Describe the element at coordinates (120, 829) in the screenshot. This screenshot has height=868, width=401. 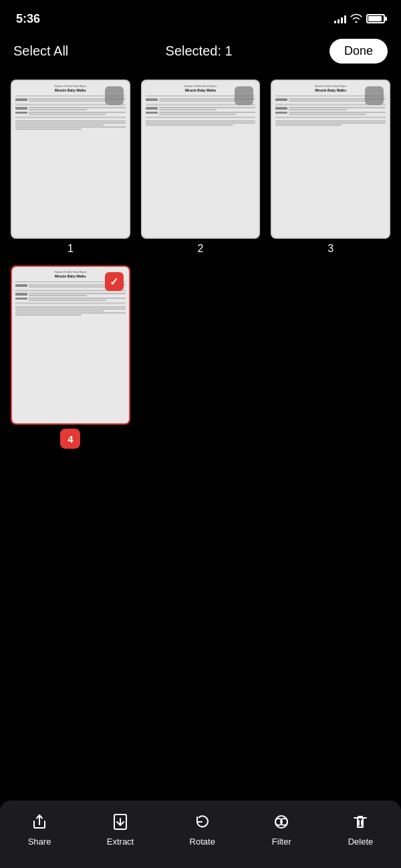
I see `extract-button: Extract` at that location.